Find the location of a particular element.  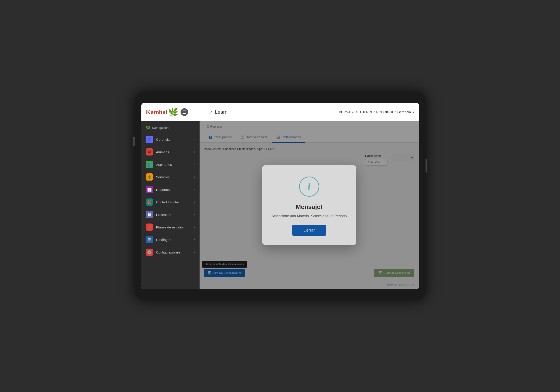

alumnos-chevron: › is located at coordinates (195, 152).